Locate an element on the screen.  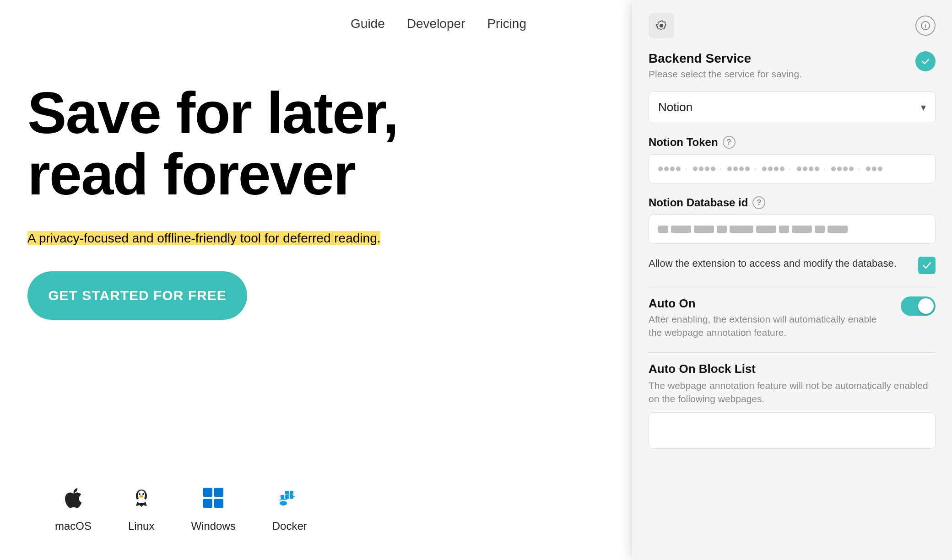
service-badge is located at coordinates (925, 61).